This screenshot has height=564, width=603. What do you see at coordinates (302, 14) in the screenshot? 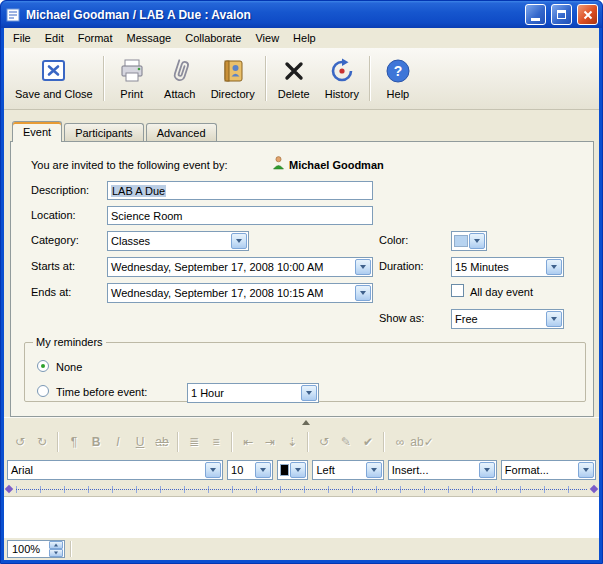
I see `titlebar: Michael Goodman / LAB A Due : Avalon` at bounding box center [302, 14].